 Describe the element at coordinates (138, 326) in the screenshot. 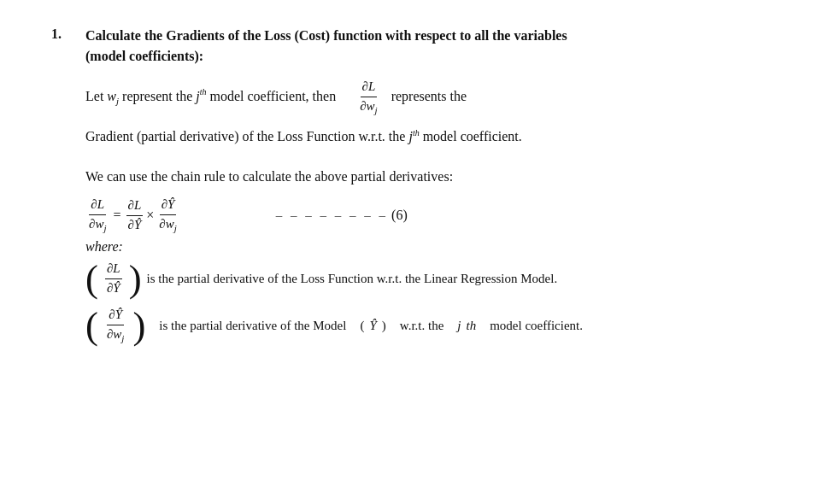

I see `close-paren-2: )` at that location.